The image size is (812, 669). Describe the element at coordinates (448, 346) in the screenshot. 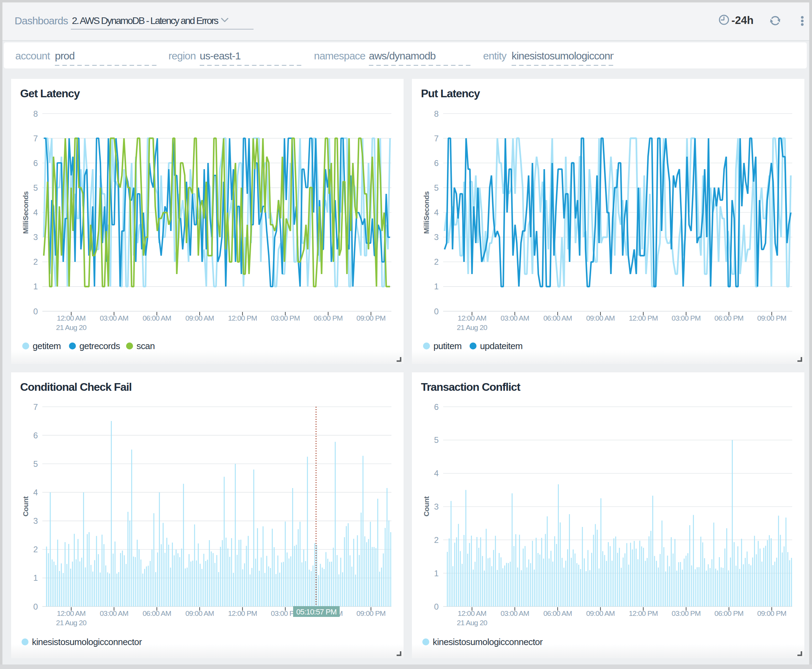

I see `svg-text: putitem` at that location.